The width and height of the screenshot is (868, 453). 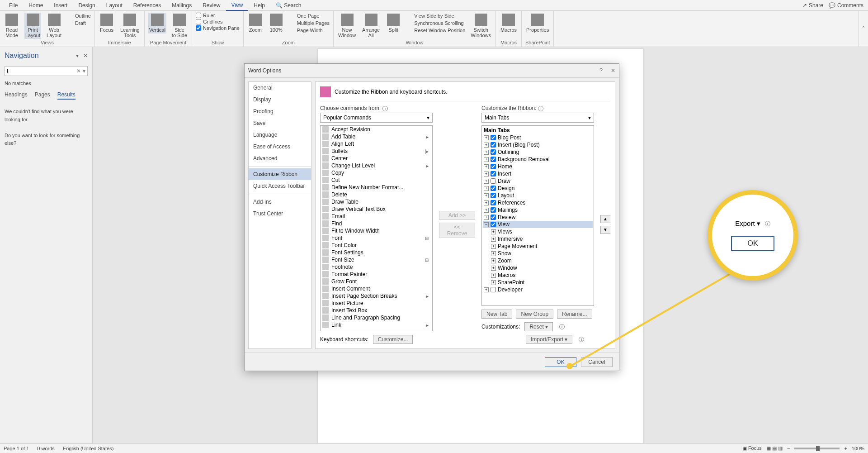 What do you see at coordinates (574, 314) in the screenshot?
I see `rename-button: Rename...` at bounding box center [574, 314].